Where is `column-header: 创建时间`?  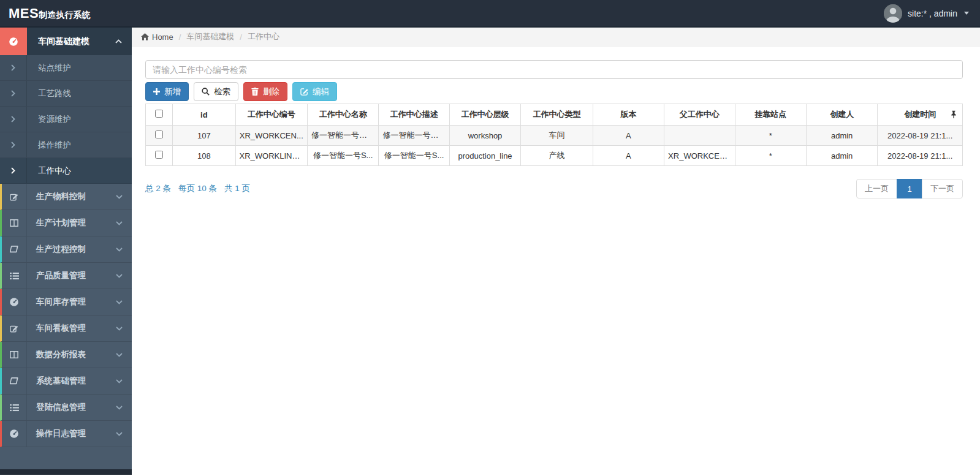
column-header: 创建时间 is located at coordinates (921, 115).